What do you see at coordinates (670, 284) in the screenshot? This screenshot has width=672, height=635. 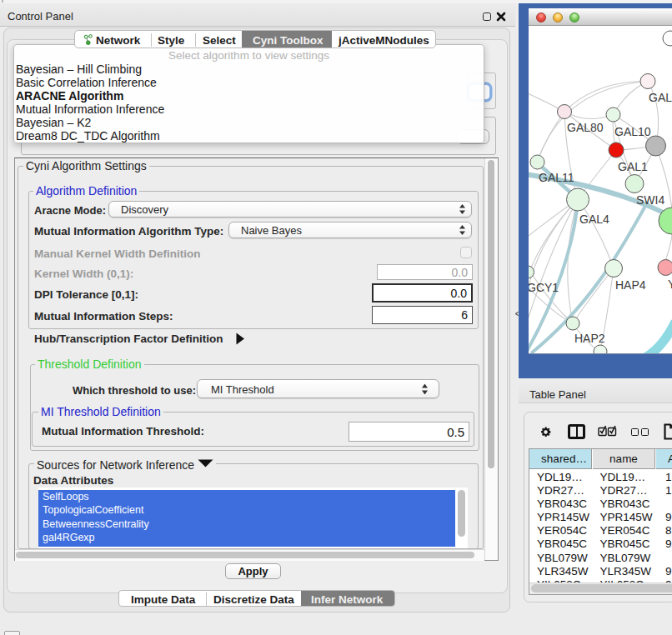 I see `svg-text: Y` at bounding box center [670, 284].